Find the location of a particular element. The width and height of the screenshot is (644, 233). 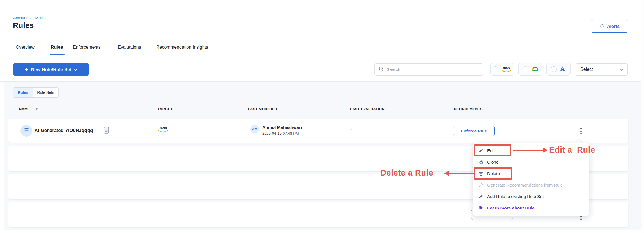

annotation-edit-arrow is located at coordinates (528, 150).